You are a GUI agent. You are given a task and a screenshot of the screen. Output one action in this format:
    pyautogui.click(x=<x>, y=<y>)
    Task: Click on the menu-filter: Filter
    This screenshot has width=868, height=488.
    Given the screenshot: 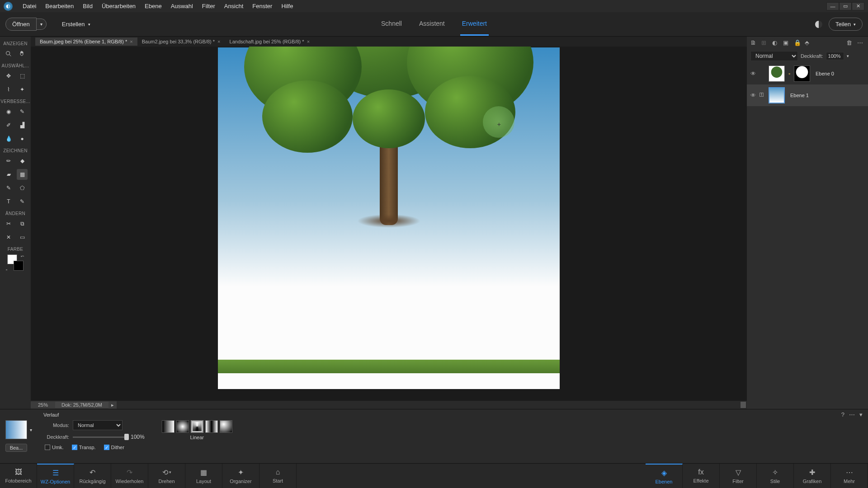 What is the action you would take?
    pyautogui.click(x=209, y=6)
    